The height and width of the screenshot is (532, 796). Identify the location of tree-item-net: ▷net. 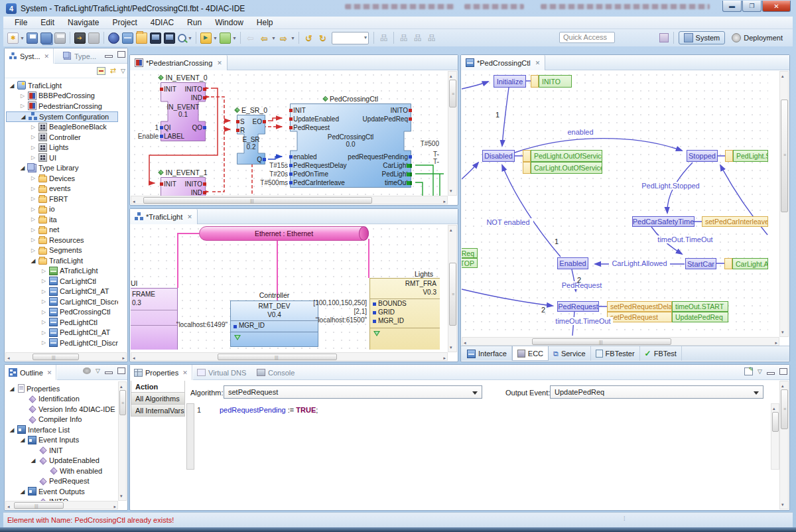
(62, 230).